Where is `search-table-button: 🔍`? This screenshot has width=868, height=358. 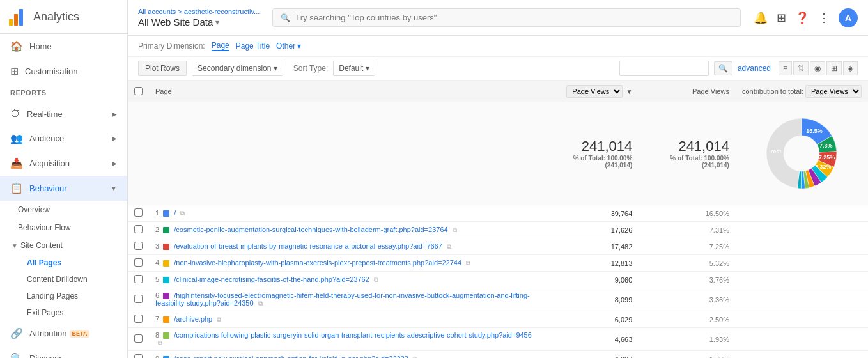 search-table-button: 🔍 is located at coordinates (724, 68).